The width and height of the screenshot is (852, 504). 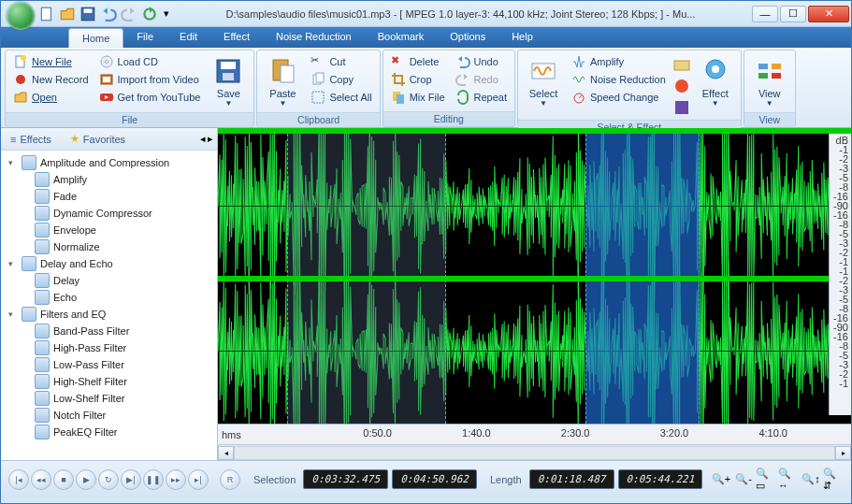 I want to click on tree-item: Delay, so click(x=108, y=281).